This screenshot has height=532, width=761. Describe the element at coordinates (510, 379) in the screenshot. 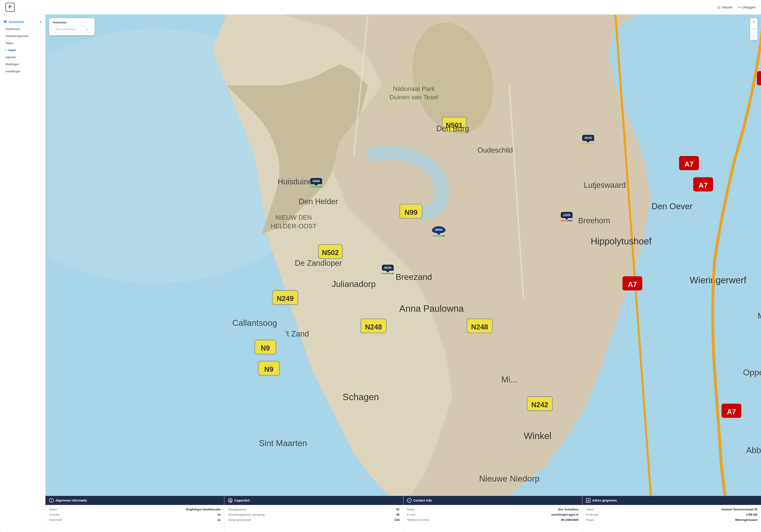

I see `svg-text: Mi...` at that location.